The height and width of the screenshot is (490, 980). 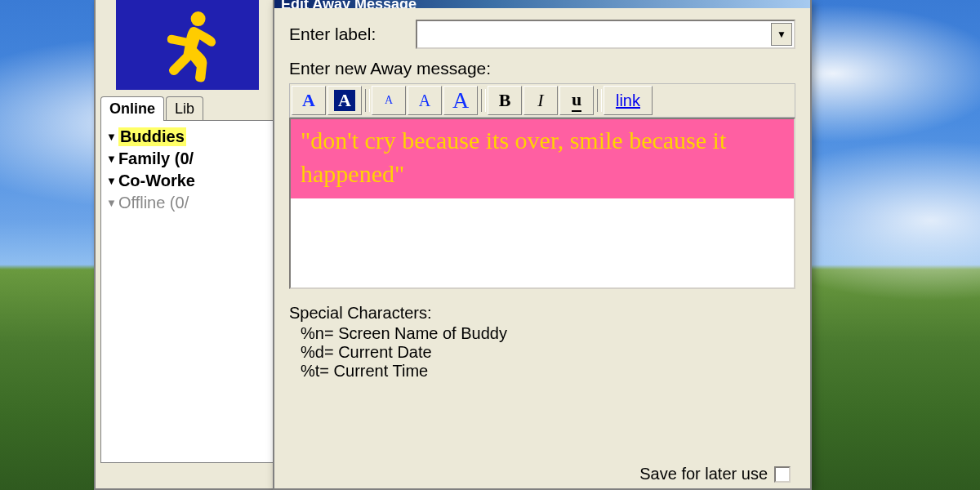 What do you see at coordinates (541, 100) in the screenshot?
I see `italic-button: I` at bounding box center [541, 100].